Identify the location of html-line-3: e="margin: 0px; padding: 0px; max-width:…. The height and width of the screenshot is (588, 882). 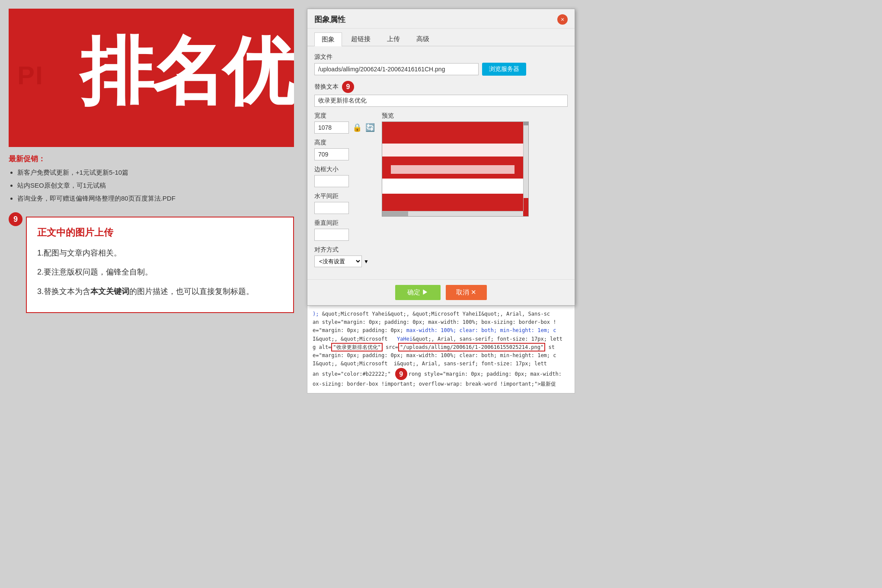
(441, 330).